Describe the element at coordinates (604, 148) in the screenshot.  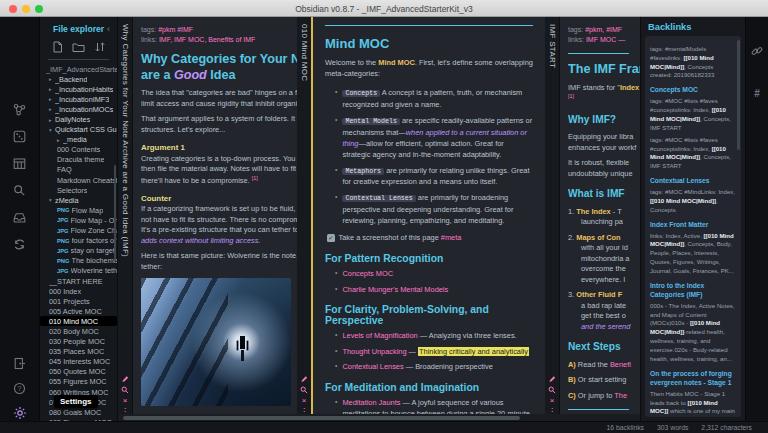
I see `text-line: enhances your workf` at that location.